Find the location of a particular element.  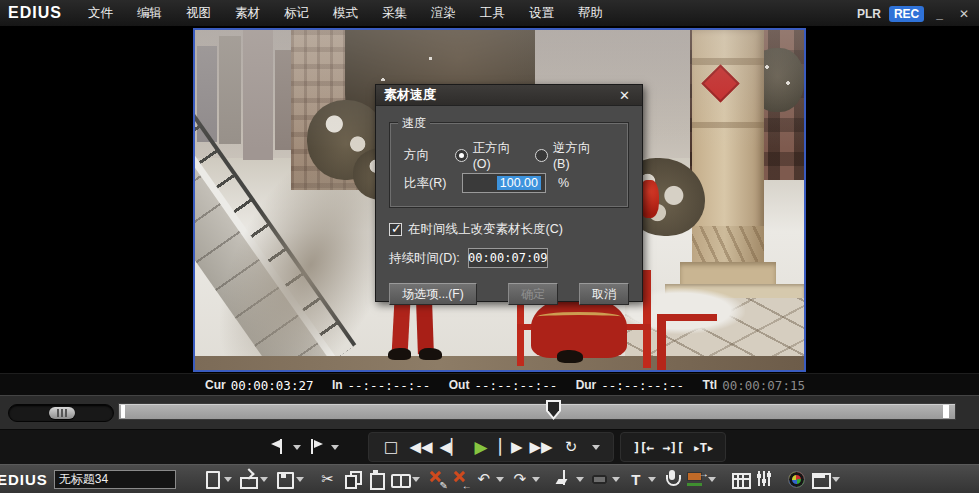

timeline-length-checkbox-row: 在时间线上改变素材长度(C) is located at coordinates (509, 230).